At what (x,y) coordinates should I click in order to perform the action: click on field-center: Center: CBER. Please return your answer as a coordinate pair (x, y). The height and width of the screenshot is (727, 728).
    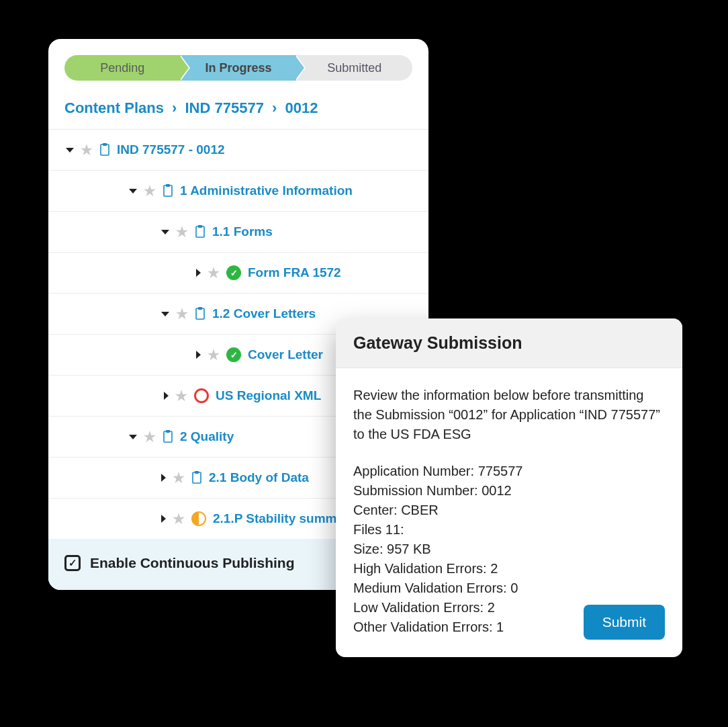
    Looking at the image, I should click on (509, 511).